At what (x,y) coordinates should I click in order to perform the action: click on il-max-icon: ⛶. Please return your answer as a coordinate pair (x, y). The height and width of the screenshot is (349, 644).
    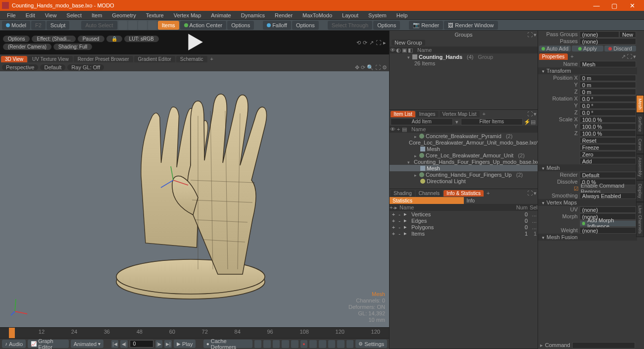
    Looking at the image, I should click on (530, 114).